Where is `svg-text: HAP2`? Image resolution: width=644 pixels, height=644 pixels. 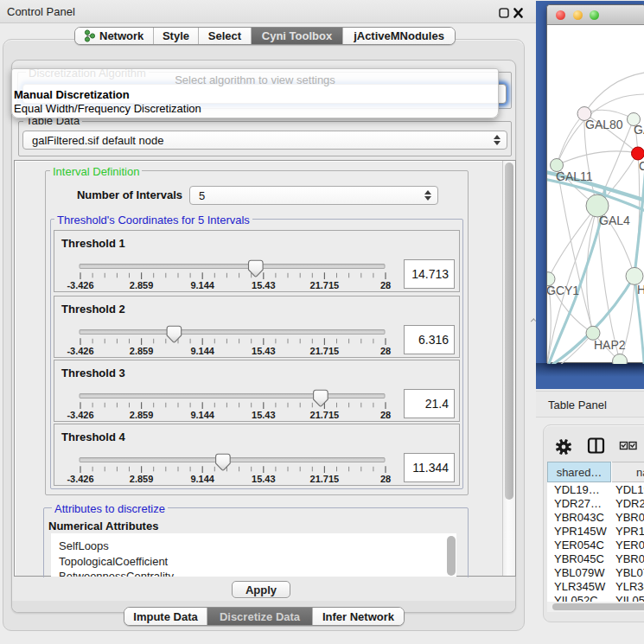 svg-text: HAP2 is located at coordinates (610, 345).